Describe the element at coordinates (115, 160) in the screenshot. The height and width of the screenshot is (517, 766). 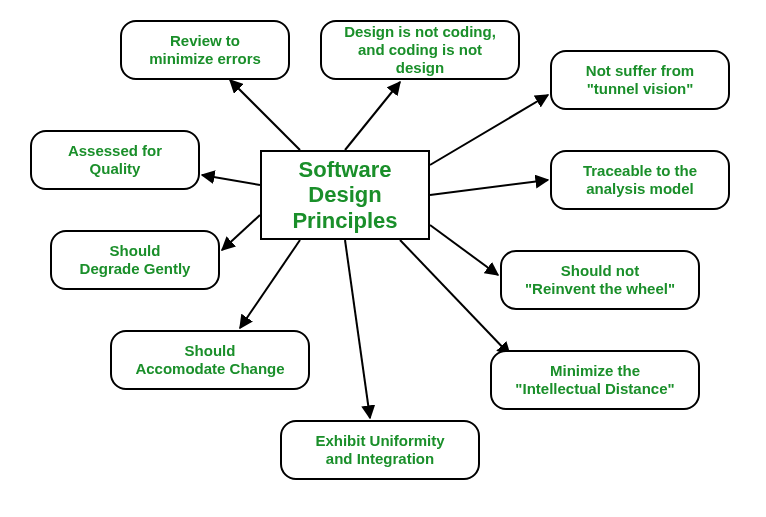
I see `node-label: Assessed for Quality` at that location.